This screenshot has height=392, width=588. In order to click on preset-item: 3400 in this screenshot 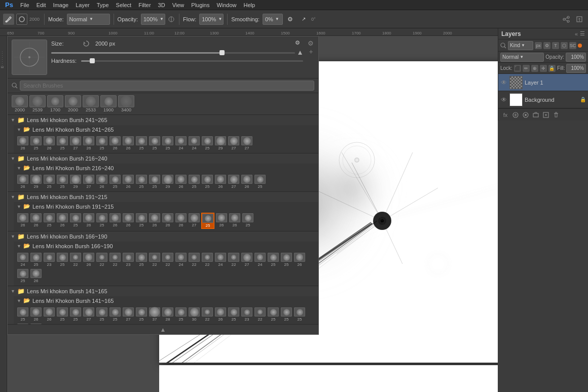, I will do `click(126, 104)`.